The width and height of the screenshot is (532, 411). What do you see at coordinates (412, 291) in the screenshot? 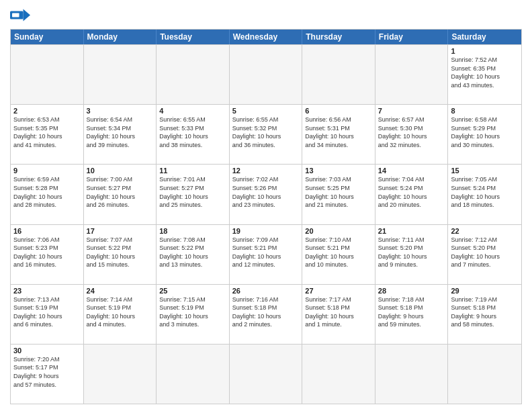
I see `day-number: 28` at bounding box center [412, 291].